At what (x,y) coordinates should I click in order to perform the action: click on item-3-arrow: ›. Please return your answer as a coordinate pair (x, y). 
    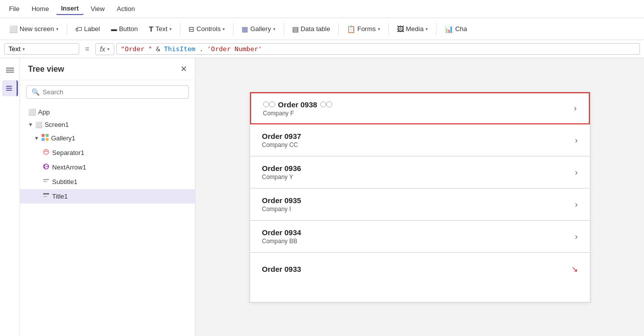
    Looking at the image, I should click on (576, 173).